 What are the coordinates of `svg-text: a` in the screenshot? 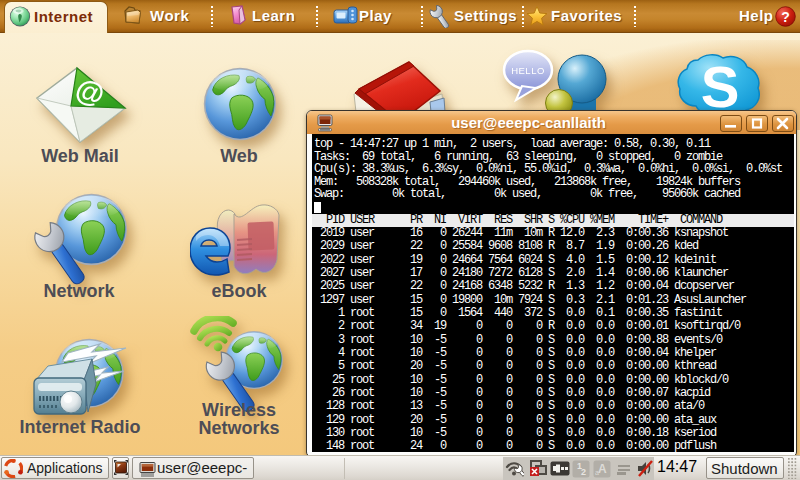 It's located at (597, 472).